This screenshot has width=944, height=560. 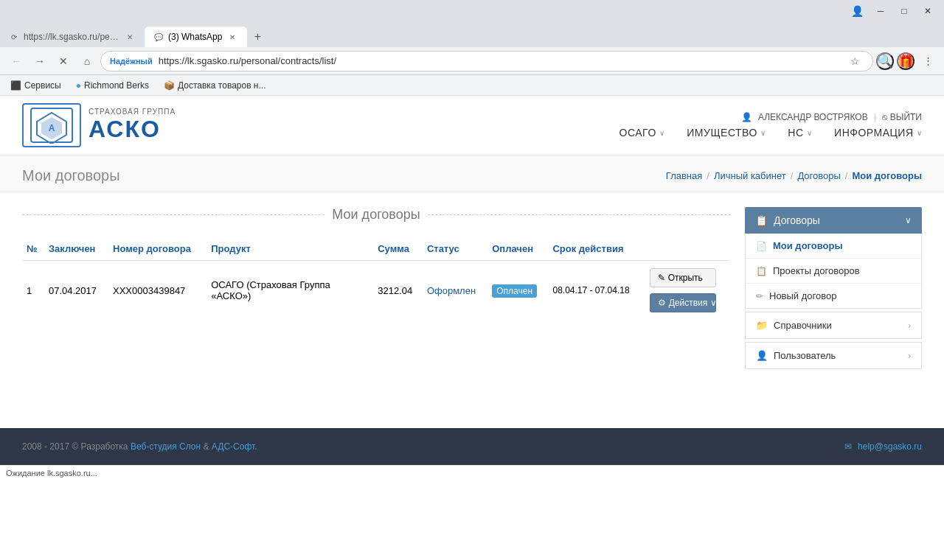 What do you see at coordinates (596, 290) in the screenshot?
I see `cell-validity: 08.04.17 - 07.04.18` at bounding box center [596, 290].